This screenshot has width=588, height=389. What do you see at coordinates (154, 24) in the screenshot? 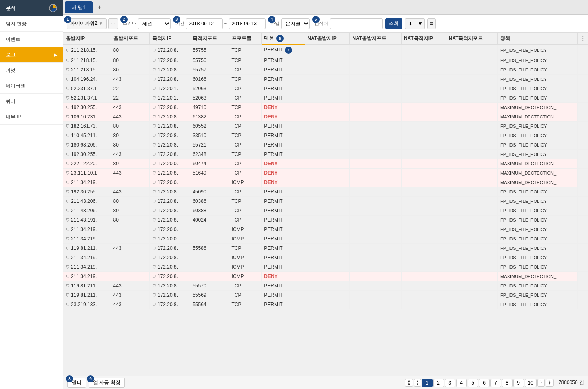
I see `schema-select: 세션` at bounding box center [154, 24].